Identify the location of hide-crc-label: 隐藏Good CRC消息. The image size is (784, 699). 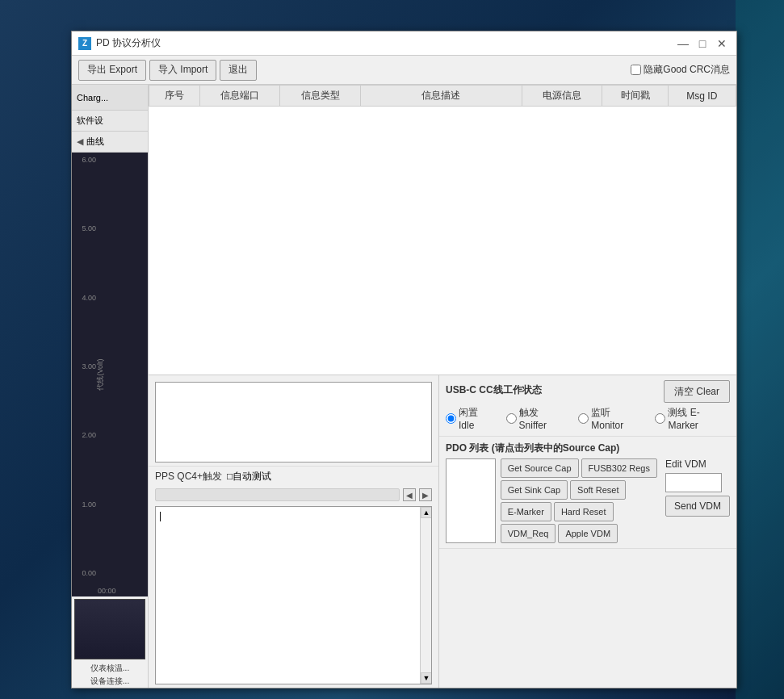
(680, 69).